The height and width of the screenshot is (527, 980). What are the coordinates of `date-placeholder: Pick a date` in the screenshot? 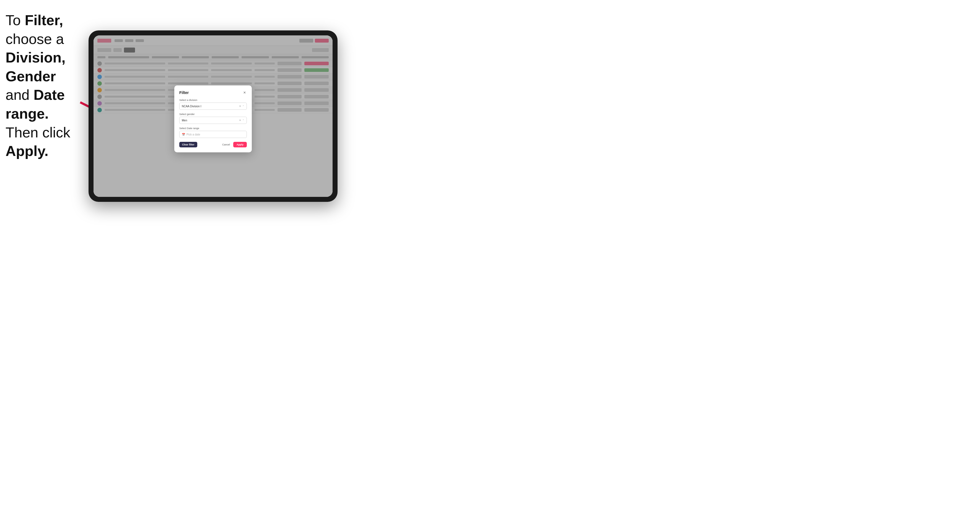 It's located at (193, 135).